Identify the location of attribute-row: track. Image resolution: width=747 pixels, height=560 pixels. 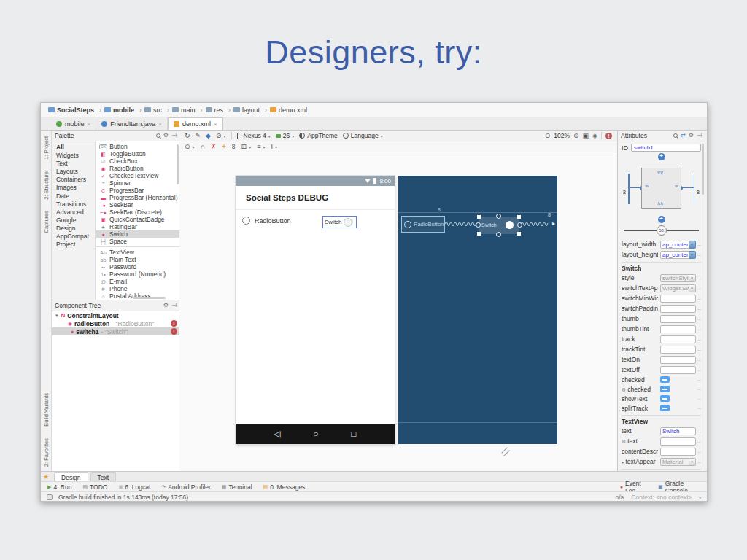
(661, 339).